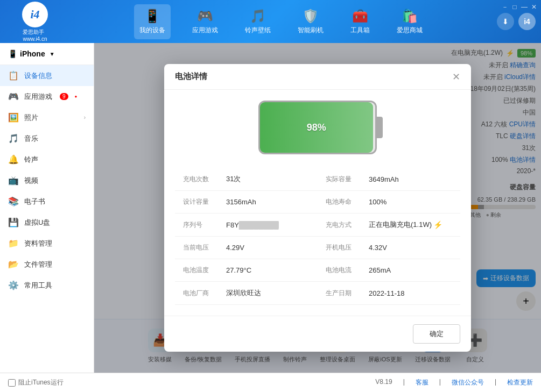  What do you see at coordinates (247, 180) in the screenshot?
I see `charge-count-field: 充电次数 31次` at bounding box center [247, 180].